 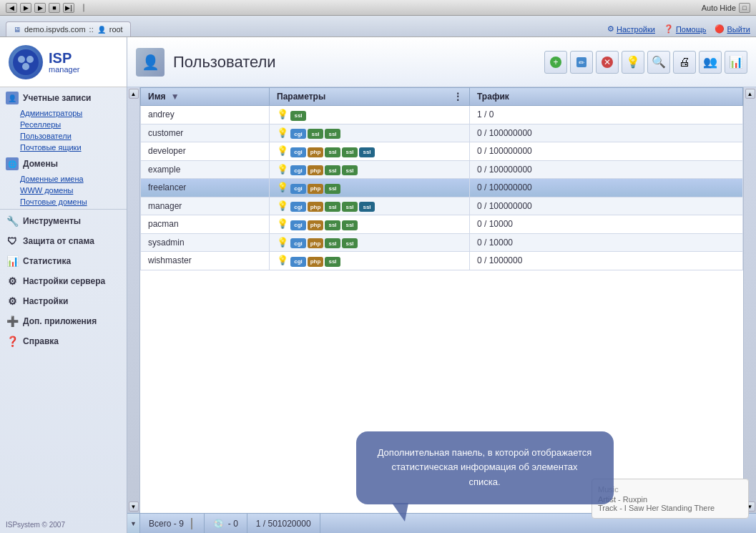 I want to click on table-row: customer💡cgisslssl0 / 100000000, so click(x=442, y=133).